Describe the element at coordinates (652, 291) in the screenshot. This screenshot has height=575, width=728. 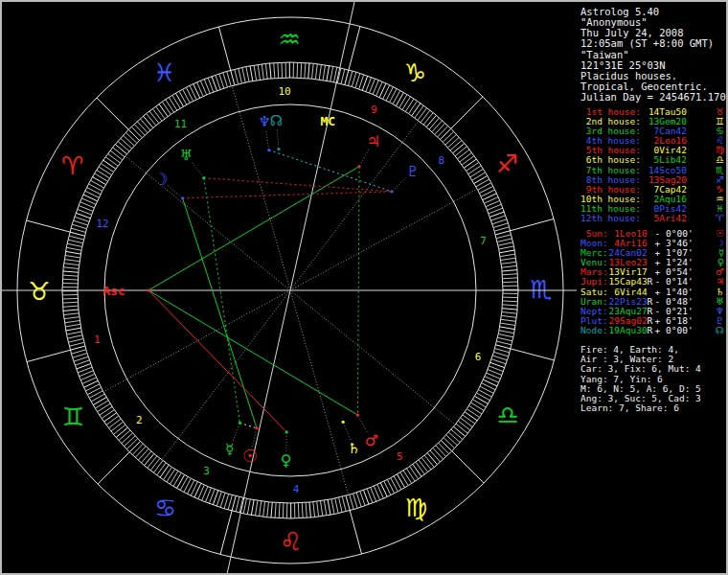
I see `planet-row: Satu:6Vir44+ 1°40'♄` at that location.